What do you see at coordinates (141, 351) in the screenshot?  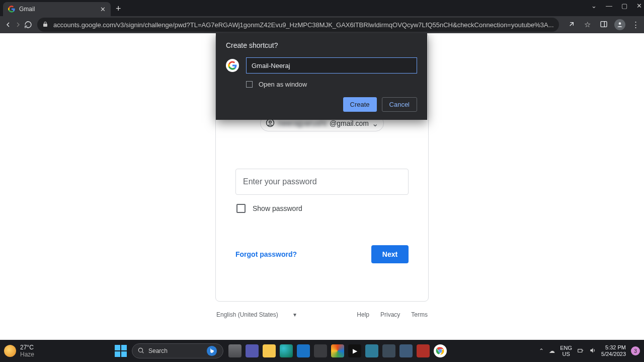 I see `search-icon` at bounding box center [141, 351].